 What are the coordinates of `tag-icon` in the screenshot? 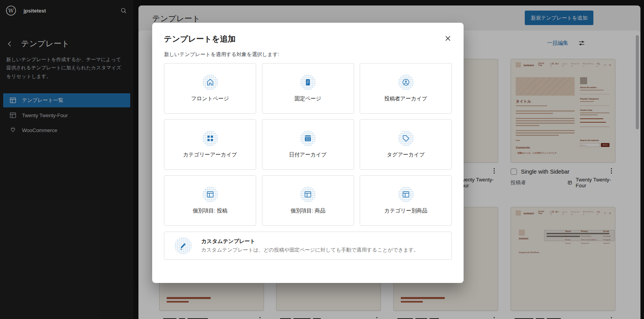 It's located at (406, 138).